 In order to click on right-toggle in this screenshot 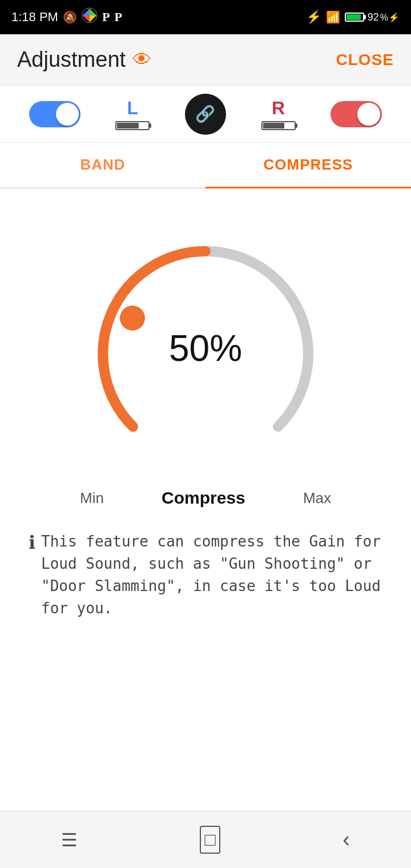, I will do `click(356, 114)`.